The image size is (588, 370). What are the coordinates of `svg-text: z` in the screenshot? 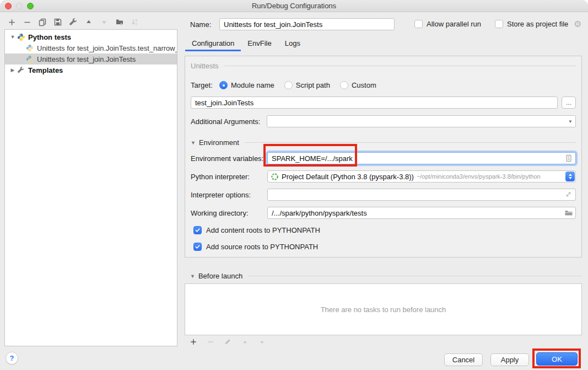 It's located at (137, 24).